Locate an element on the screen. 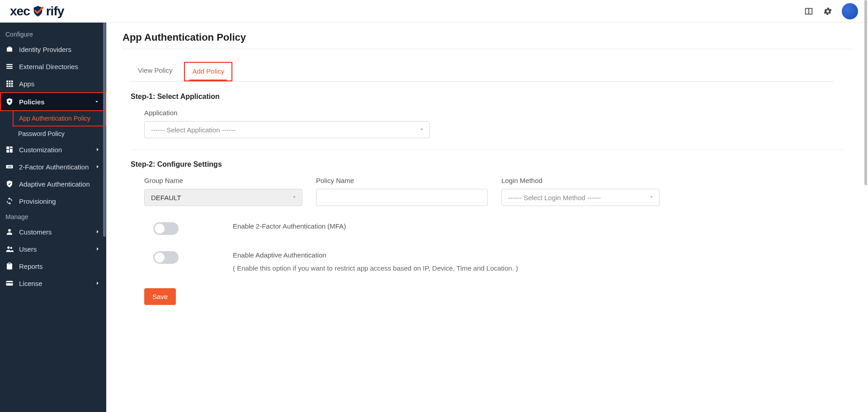  toggle-2fa-label: Enable 2-Factor Authentication (MFA) is located at coordinates (289, 226).